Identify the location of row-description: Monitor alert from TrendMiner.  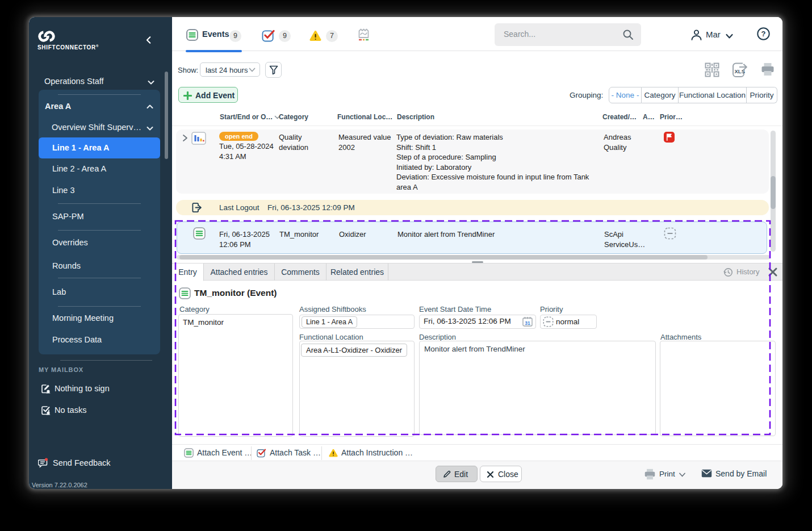
(494, 235).